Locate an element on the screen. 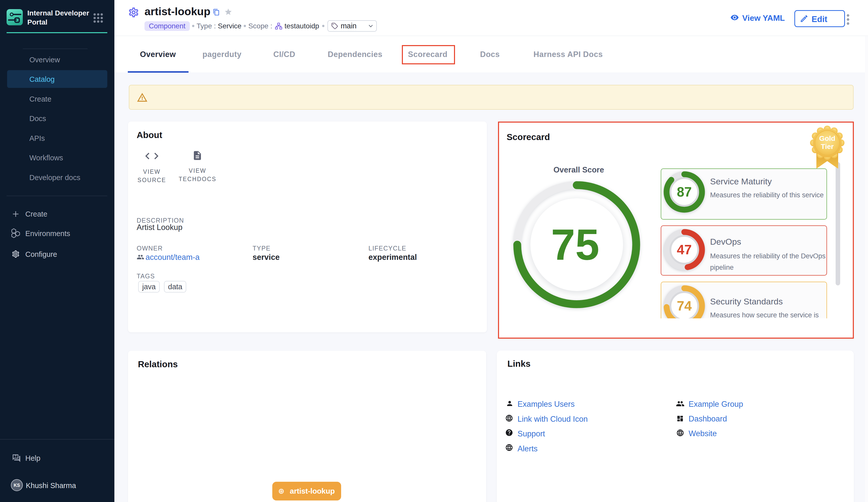 The height and width of the screenshot is (502, 868). svg-text: 47 is located at coordinates (684, 250).